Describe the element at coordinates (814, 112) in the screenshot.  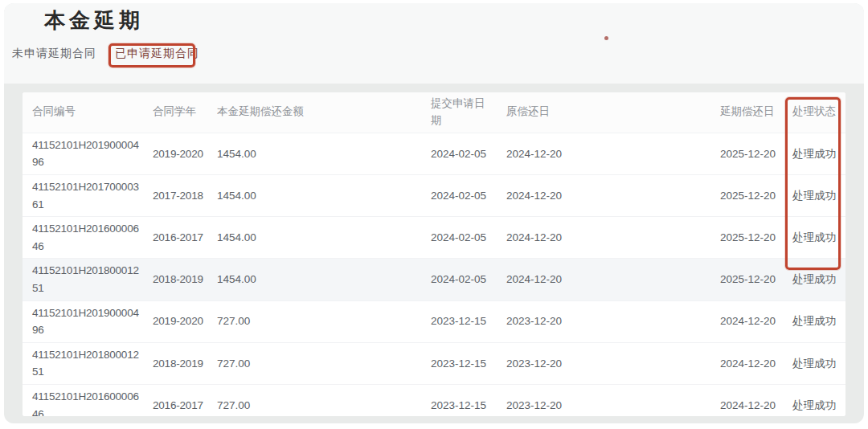
I see `column-header-status: 处理状态` at that location.